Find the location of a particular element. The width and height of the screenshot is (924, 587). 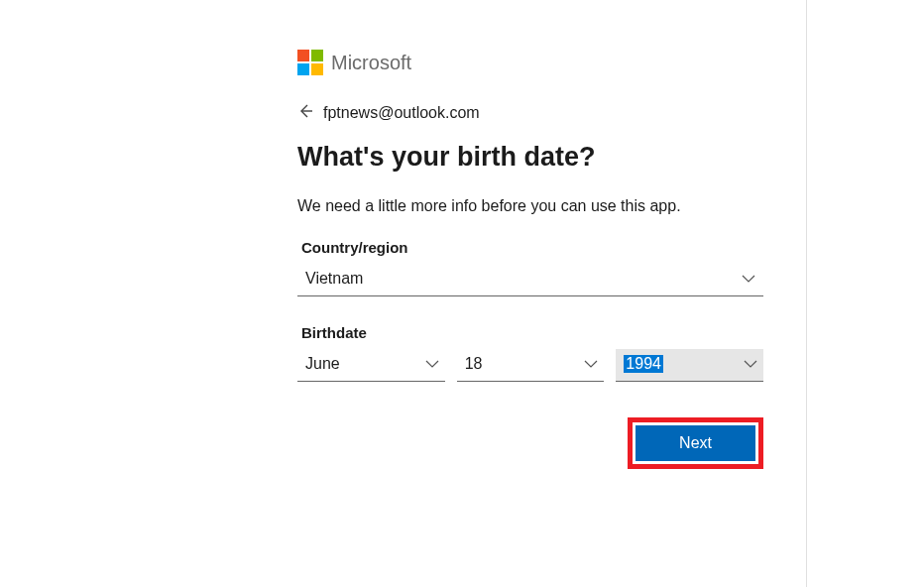

page-subtitle: We need a little more info before you ca… is located at coordinates (530, 206).